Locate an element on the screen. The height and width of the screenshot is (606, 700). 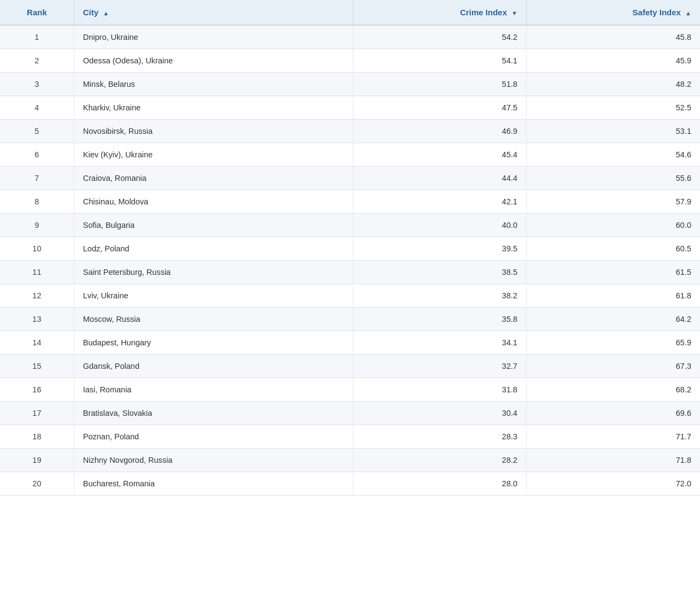
rank-cell: 17 is located at coordinates (37, 413).